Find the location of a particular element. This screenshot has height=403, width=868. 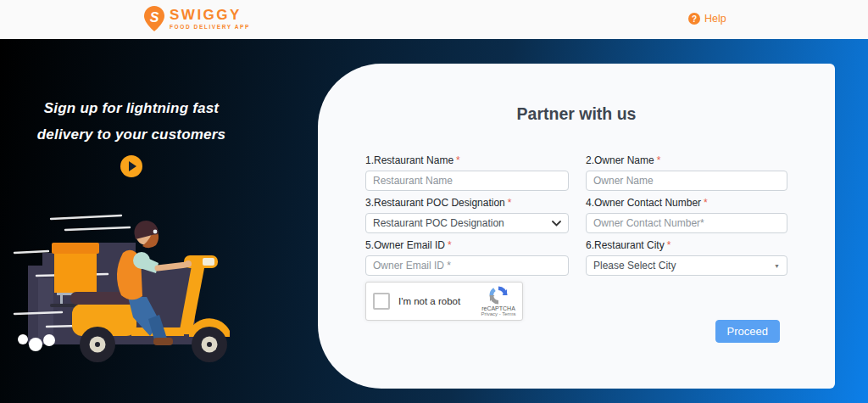

restaurant-name-label: 1.Restaurant Name* is located at coordinates (467, 160).